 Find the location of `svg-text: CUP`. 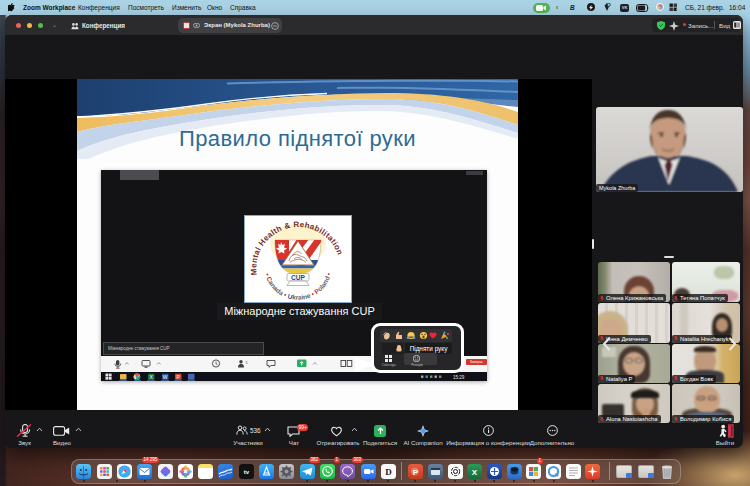

svg-text: CUP is located at coordinates (298, 278).